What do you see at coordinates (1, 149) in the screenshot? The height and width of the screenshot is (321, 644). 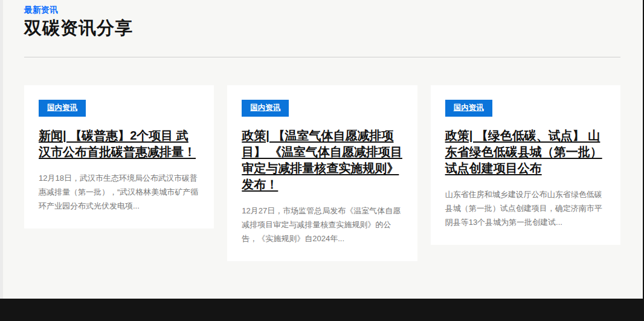 I see `left-edge-strip` at bounding box center [1, 149].